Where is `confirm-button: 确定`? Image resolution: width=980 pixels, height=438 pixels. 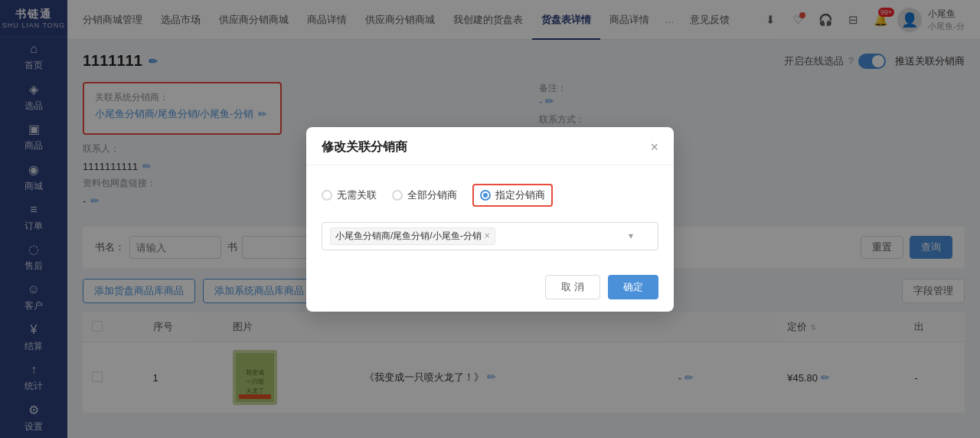 confirm-button: 确定 is located at coordinates (633, 287).